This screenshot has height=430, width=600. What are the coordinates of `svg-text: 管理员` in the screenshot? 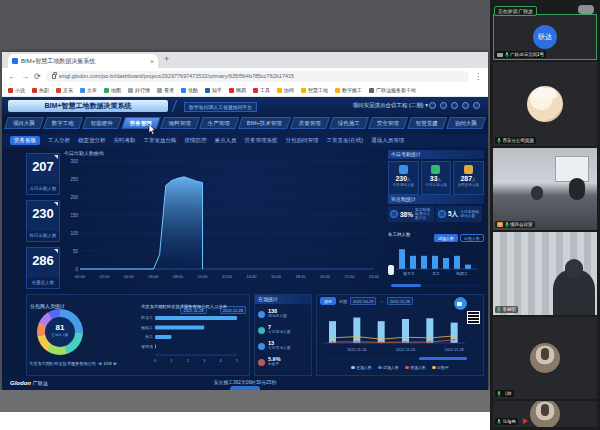 It's located at (147, 346).